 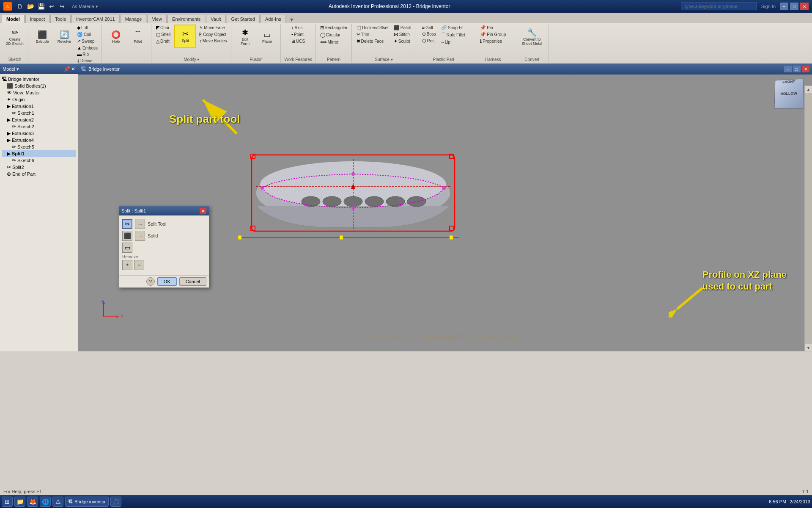 I want to click on tab-manage: Manage, so click(x=134, y=19).